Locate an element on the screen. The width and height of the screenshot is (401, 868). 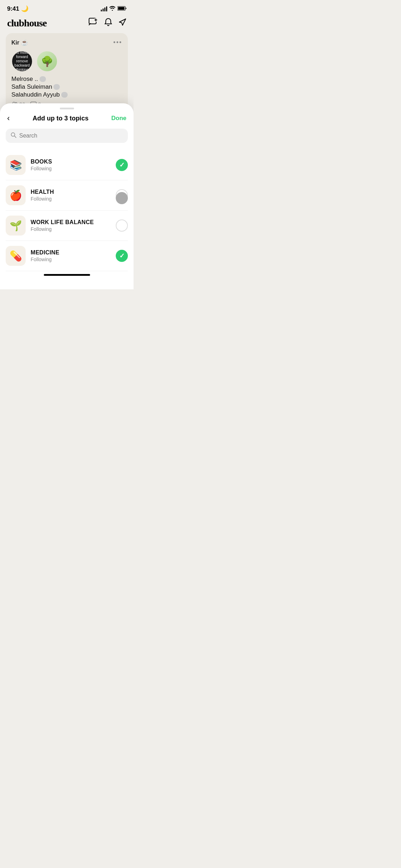
back-button: ‹ is located at coordinates (9, 118).